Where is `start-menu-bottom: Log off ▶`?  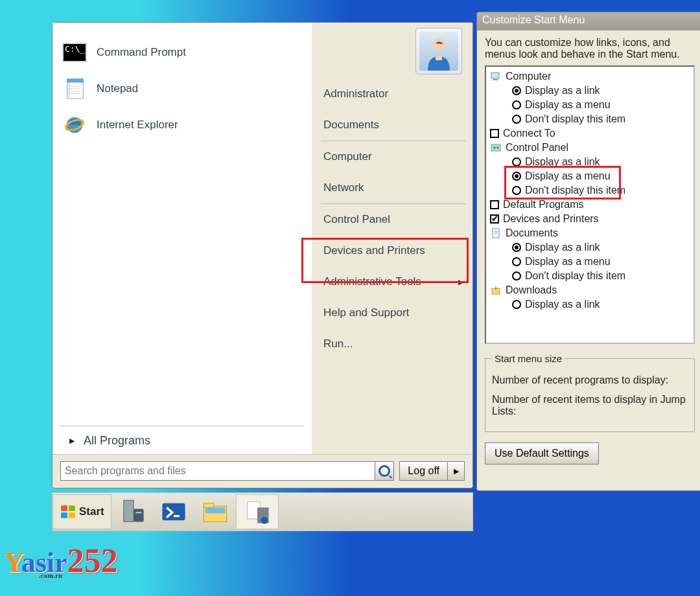 start-menu-bottom: Log off ▶ is located at coordinates (262, 470).